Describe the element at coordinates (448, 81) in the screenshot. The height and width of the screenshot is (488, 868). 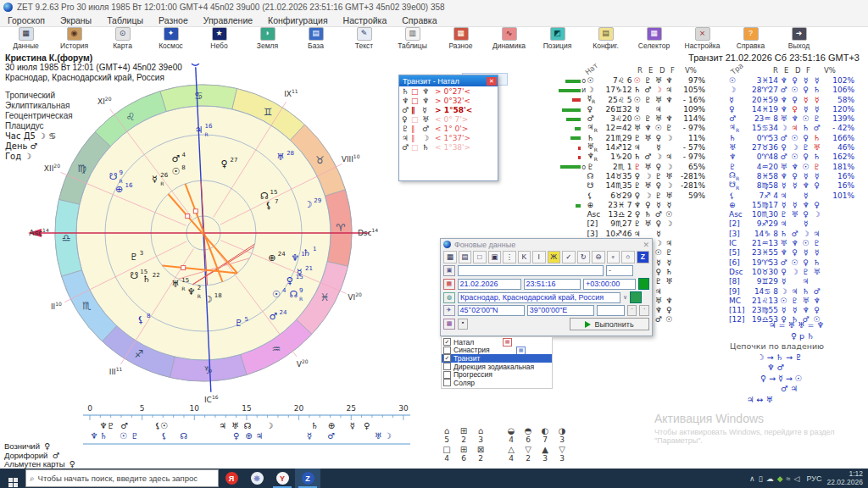
I see `aspects-dialog-titlebar: Транзит - Натал ✕` at that location.